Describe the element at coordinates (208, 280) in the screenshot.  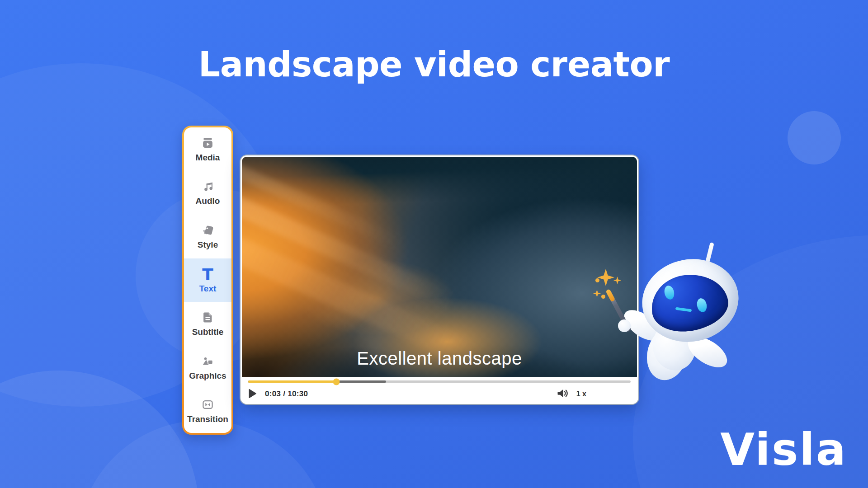
I see `sidebar-item-text: T Text` at that location.